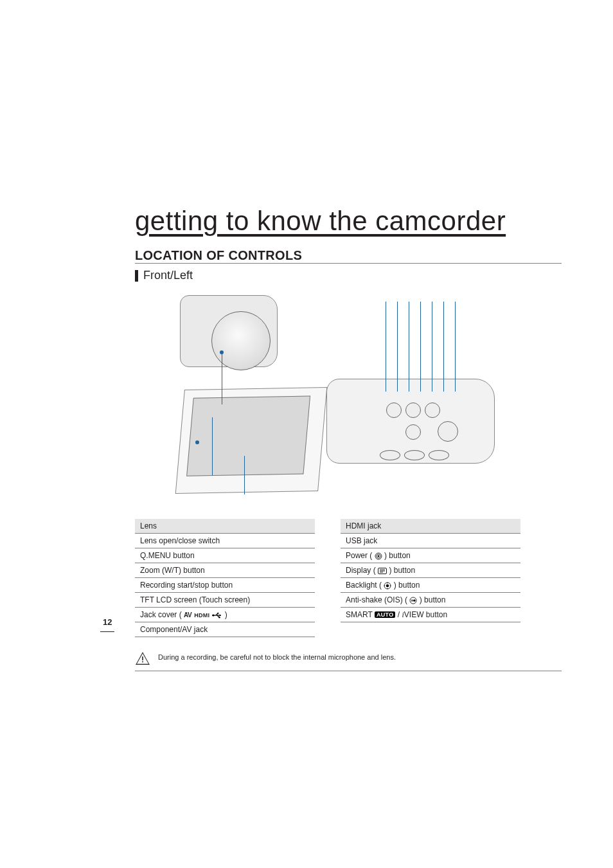 The height and width of the screenshot is (868, 613). I want to click on section-row: LOCATION OF CONTROLS, so click(348, 256).